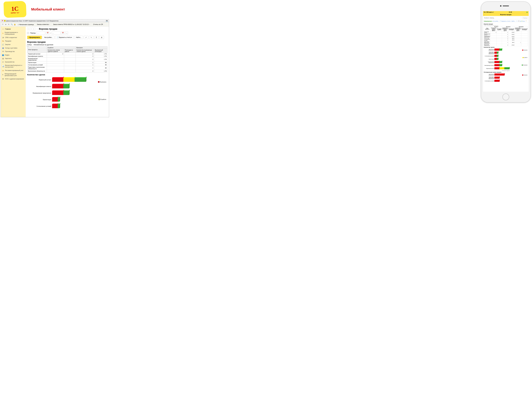 Image resolution: width=532 pixels, height=399 pixels. What do you see at coordinates (494, 12) in the screenshot?
I see `wifi-icon: ᯤ` at bounding box center [494, 12].